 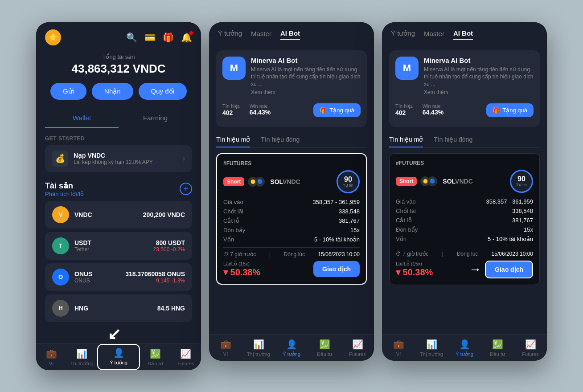 I want to click on card-icon: 💳, so click(x=150, y=37).